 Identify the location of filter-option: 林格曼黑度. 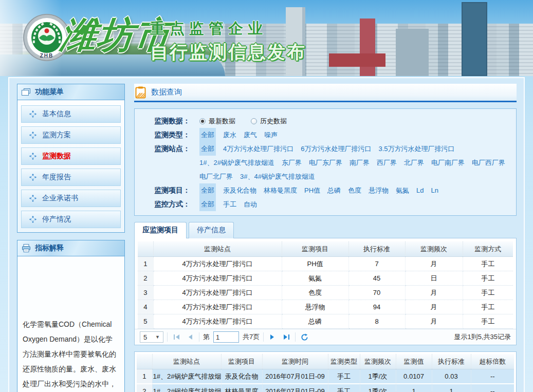
(281, 190).